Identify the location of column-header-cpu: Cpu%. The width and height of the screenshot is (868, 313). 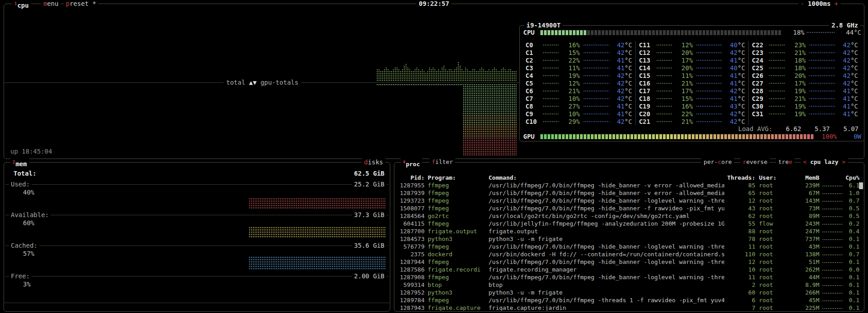
(853, 177).